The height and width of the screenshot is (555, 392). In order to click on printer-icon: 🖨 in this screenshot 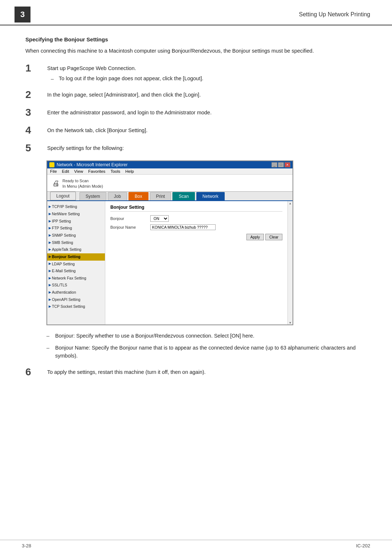, I will do `click(56, 184)`.